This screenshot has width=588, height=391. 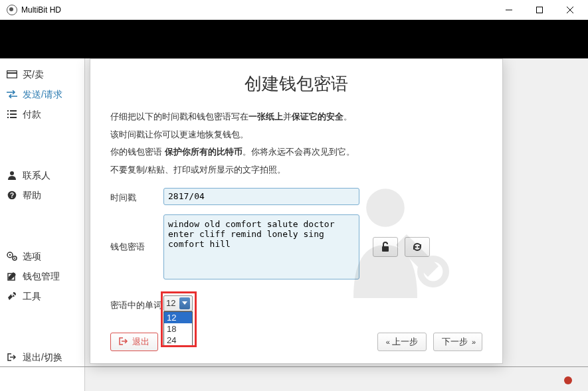 What do you see at coordinates (296, 170) in the screenshot?
I see `modal-instruction-4: 不要复制/粘贴、打印或对所显示的文字拍照。` at bounding box center [296, 170].